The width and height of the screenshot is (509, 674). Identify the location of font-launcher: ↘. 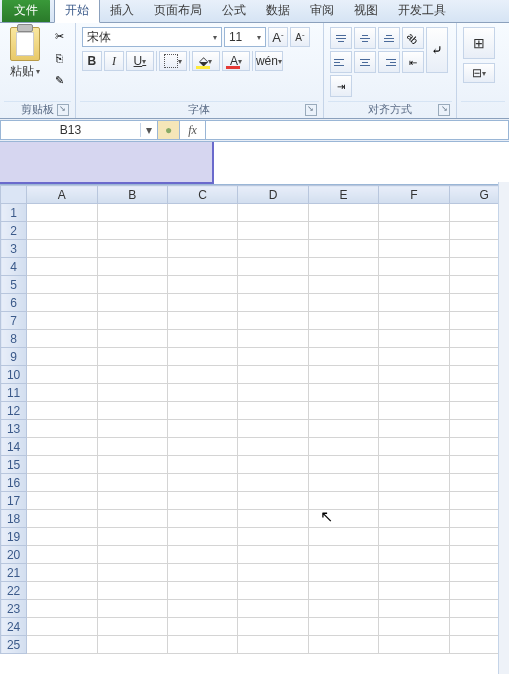
(311, 110).